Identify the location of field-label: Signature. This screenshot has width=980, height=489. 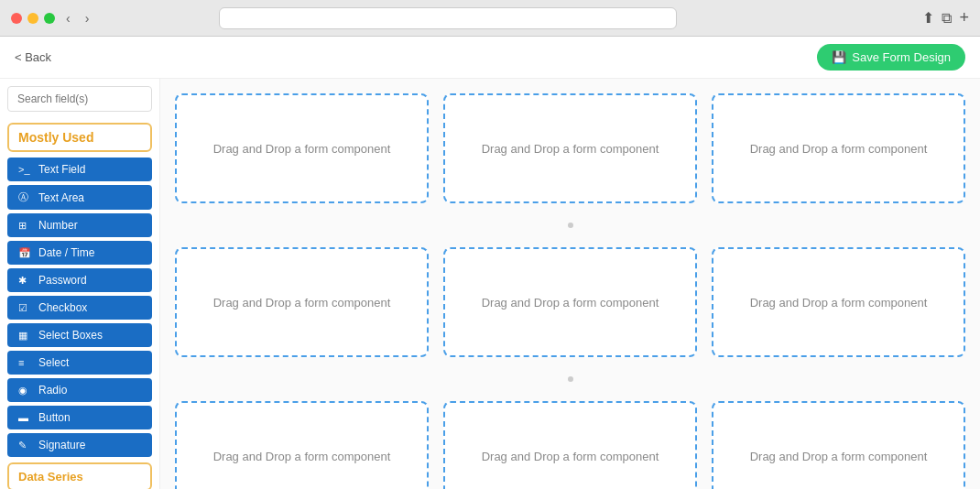
(62, 445).